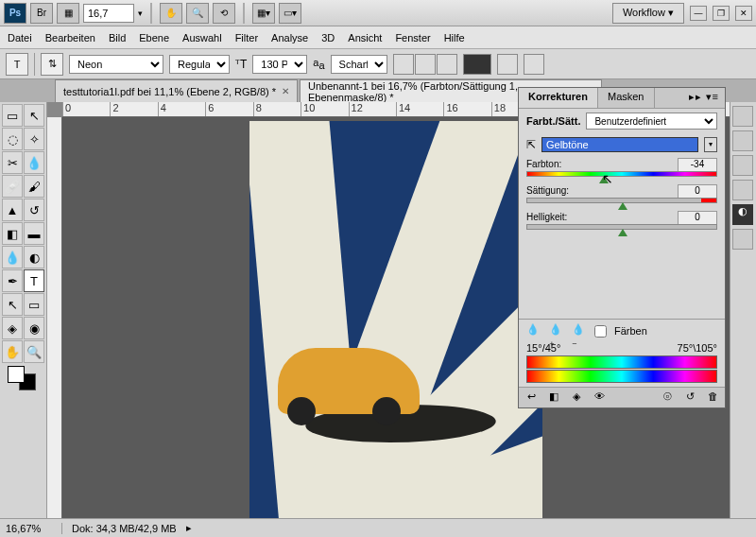 This screenshot has height=537, width=756. I want to click on color-swatches, so click(23, 377).